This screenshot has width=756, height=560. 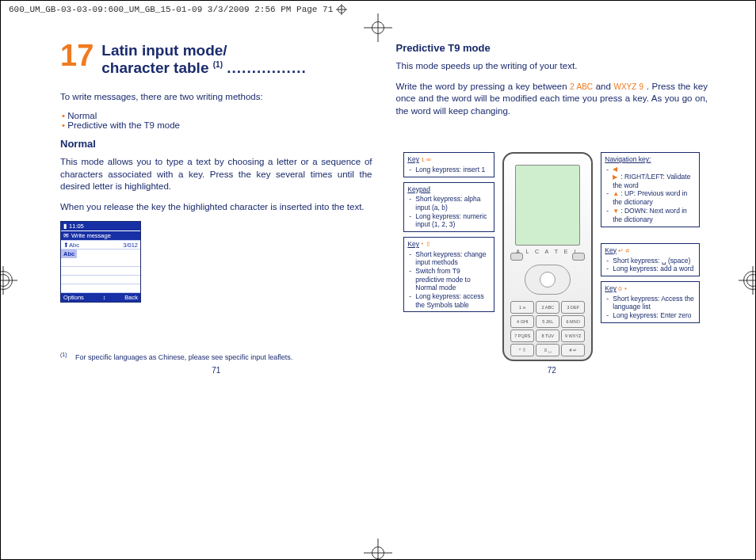 What do you see at coordinates (101, 261) in the screenshot?
I see `phone-screenshot: ▮ 11:05 ✉ Write message ⬆Abc 3/012 Abc` at bounding box center [101, 261].